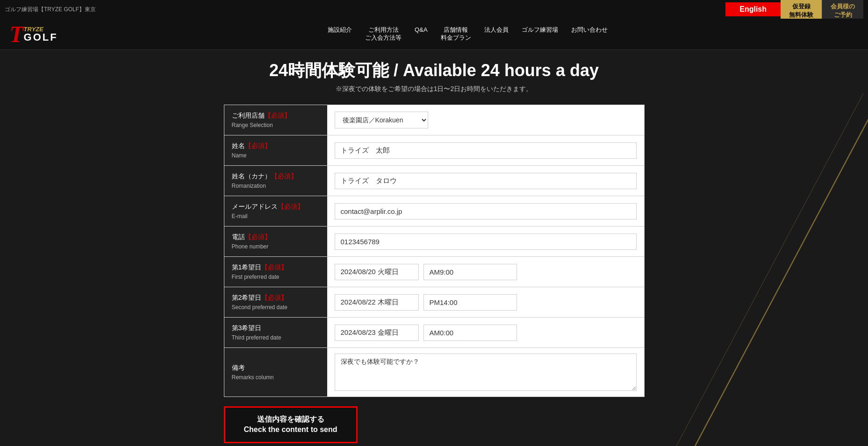  What do you see at coordinates (421, 34) in the screenshot?
I see `nav-qa: Q&A` at bounding box center [421, 34].